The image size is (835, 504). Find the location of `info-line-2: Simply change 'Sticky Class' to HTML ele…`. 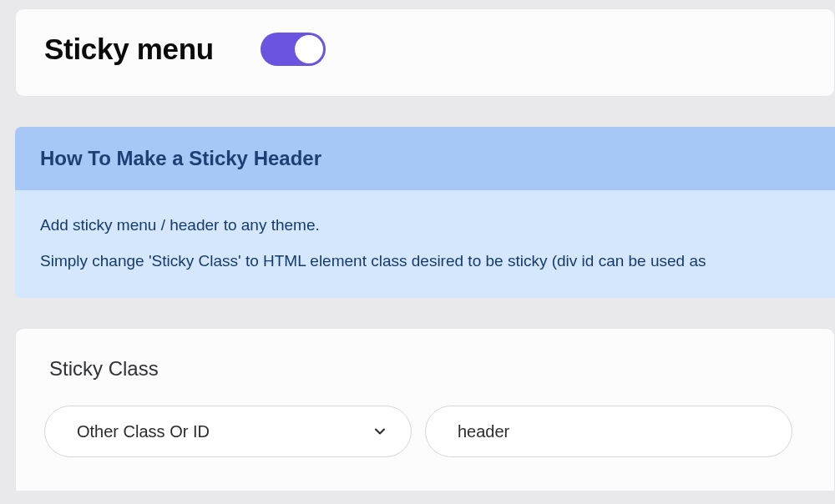

info-line-2: Simply change 'Sticky Class' to HTML ele… is located at coordinates (425, 262).